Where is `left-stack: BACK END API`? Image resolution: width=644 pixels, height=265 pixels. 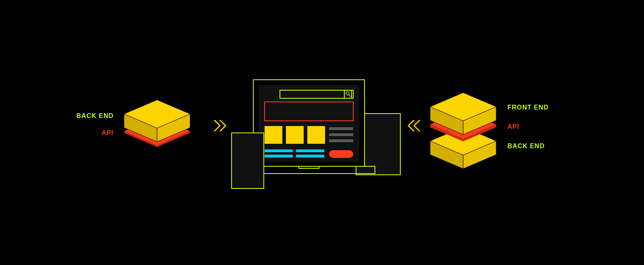 left-stack: BACK END API is located at coordinates (133, 123).